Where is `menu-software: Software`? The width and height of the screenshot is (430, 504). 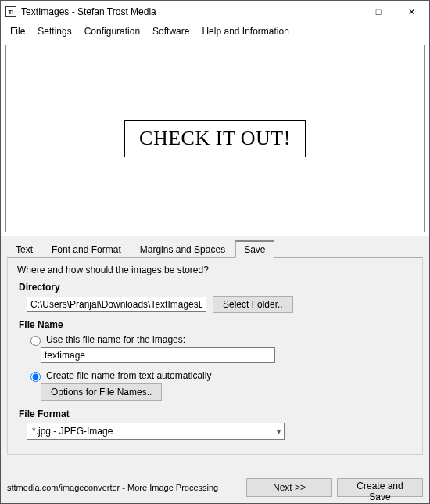 menu-software: Software is located at coordinates (170, 31).